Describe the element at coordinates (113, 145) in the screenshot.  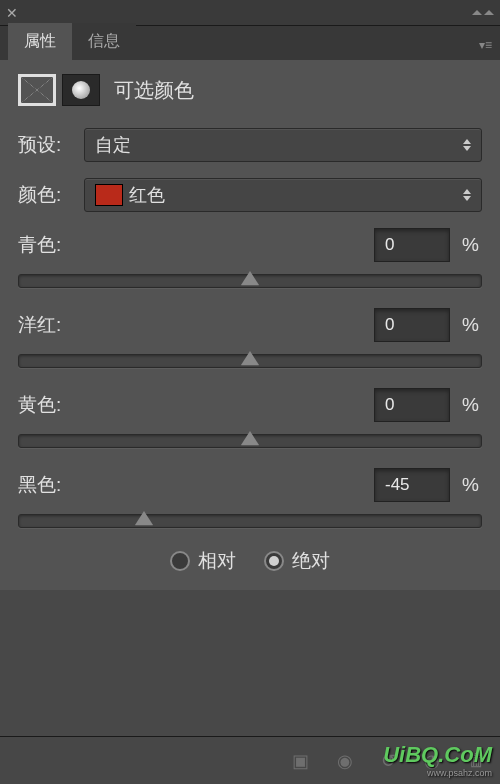
I see `preset-value: 自定` at that location.